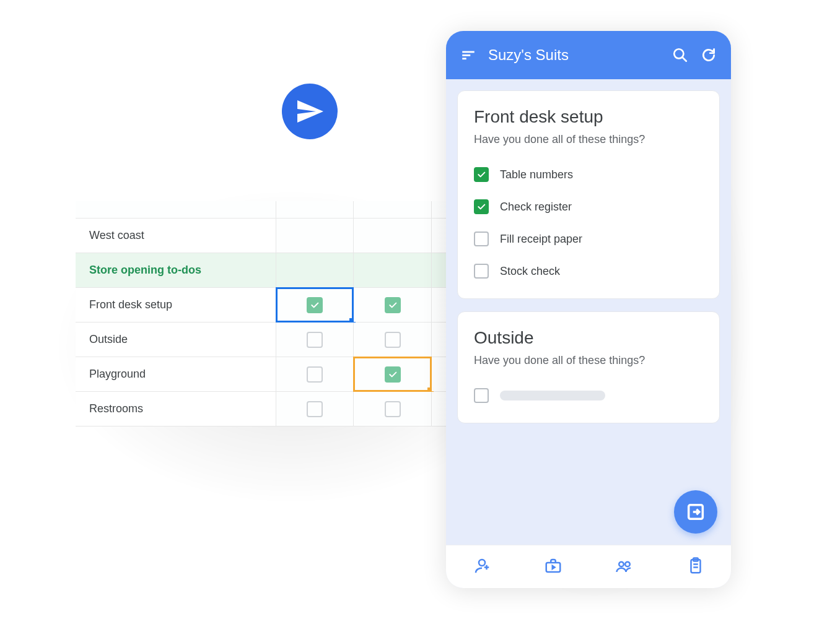 The width and height of the screenshot is (840, 619). What do you see at coordinates (588, 175) in the screenshot?
I see `task-item: Table numbers` at bounding box center [588, 175].